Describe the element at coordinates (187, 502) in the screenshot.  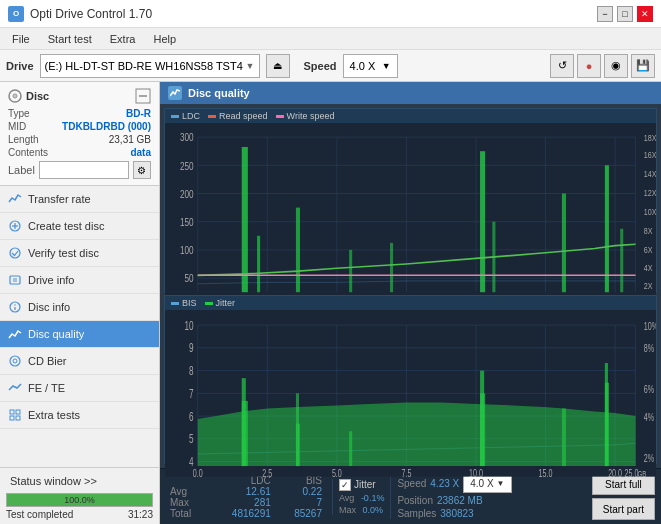
I see `max-row-label: Max` at that location.